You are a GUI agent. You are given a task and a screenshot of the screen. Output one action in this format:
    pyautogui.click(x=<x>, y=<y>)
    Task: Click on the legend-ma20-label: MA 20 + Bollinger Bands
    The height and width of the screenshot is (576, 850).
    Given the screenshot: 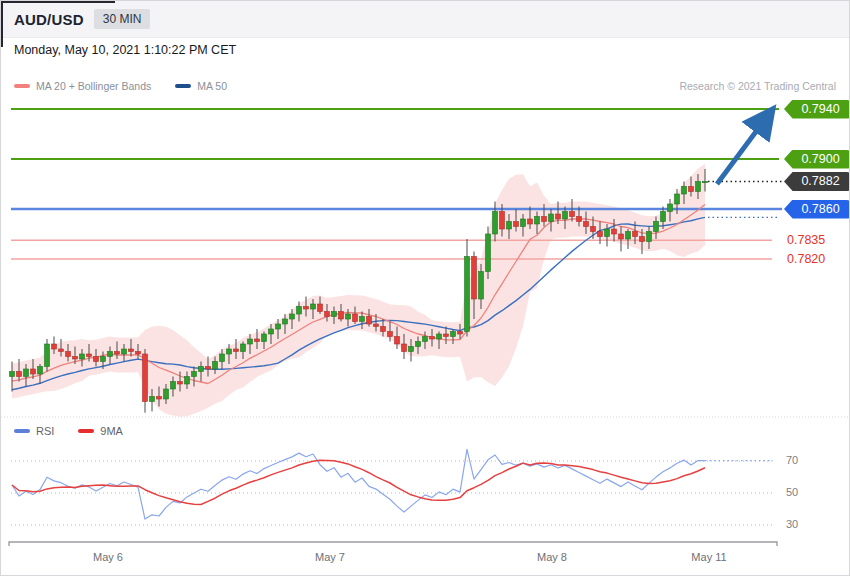 What is the action you would take?
    pyautogui.click(x=94, y=86)
    